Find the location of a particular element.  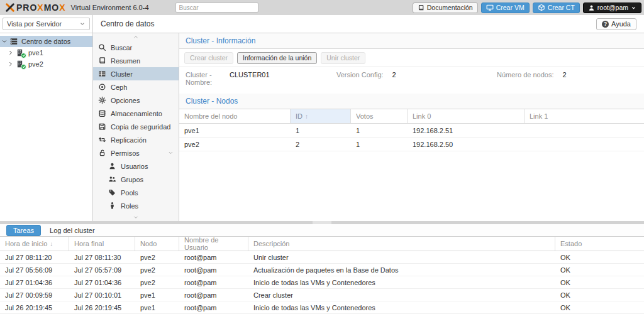

tree-item-label: Centro de datos is located at coordinates (45, 41).